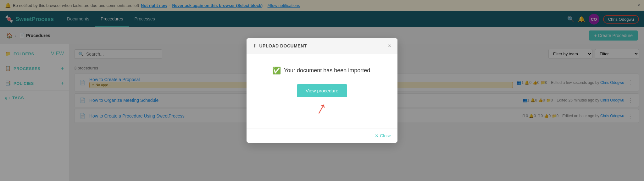 The image size is (644, 181). What do you see at coordinates (322, 109) in the screenshot?
I see `arrow-indicator: ↑` at bounding box center [322, 109].